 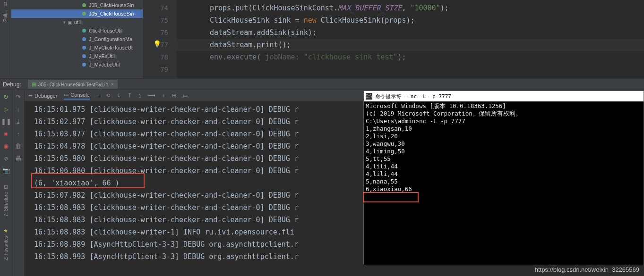 What do you see at coordinates (98, 96) in the screenshot?
I see `toolbar-icon: ≡` at bounding box center [98, 96].